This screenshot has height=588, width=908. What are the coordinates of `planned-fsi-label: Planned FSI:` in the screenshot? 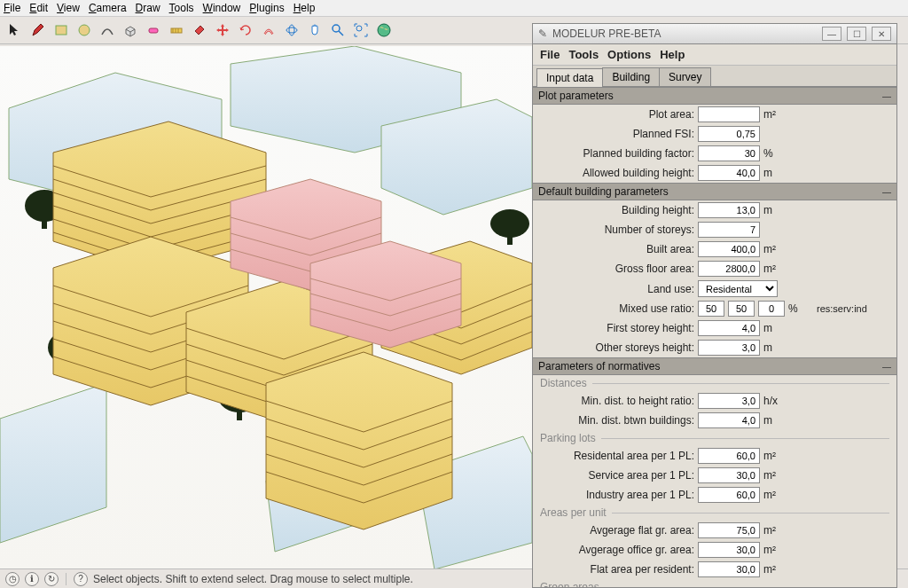 It's located at (617, 134).